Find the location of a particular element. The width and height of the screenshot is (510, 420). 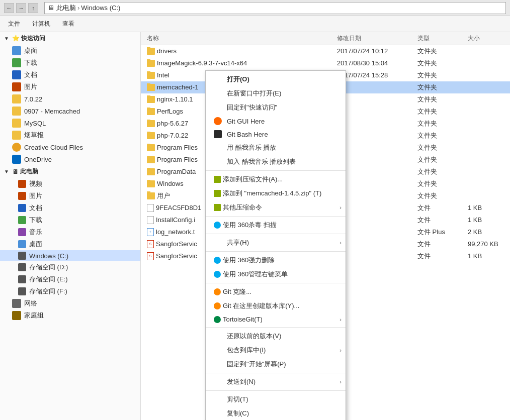

ctx-restore-previous: 还原以前的版本(V) is located at coordinates (276, 336).